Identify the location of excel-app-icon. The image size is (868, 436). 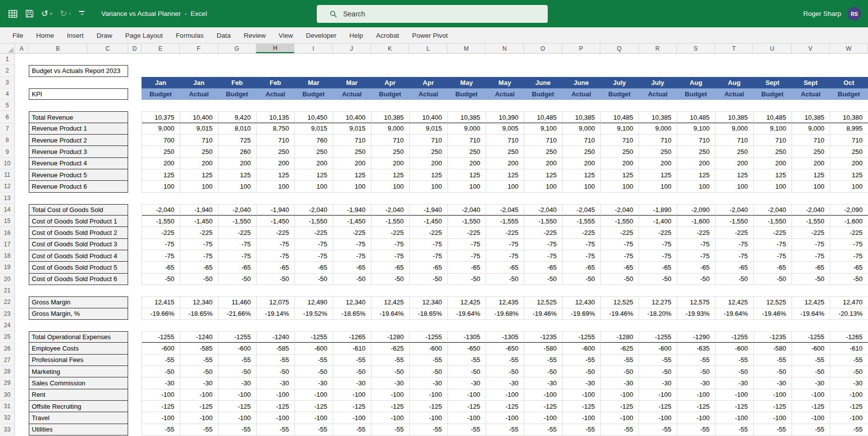
(13, 14).